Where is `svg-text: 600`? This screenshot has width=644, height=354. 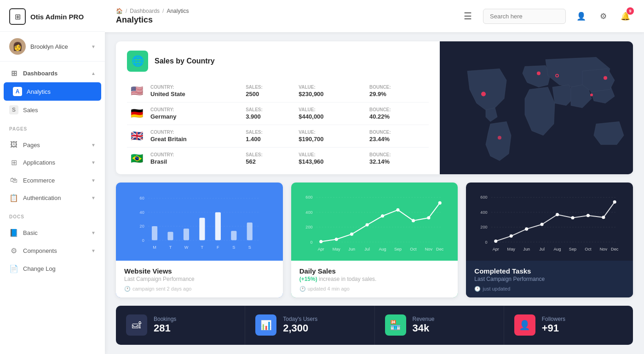
svg-text: 600 is located at coordinates (484, 197).